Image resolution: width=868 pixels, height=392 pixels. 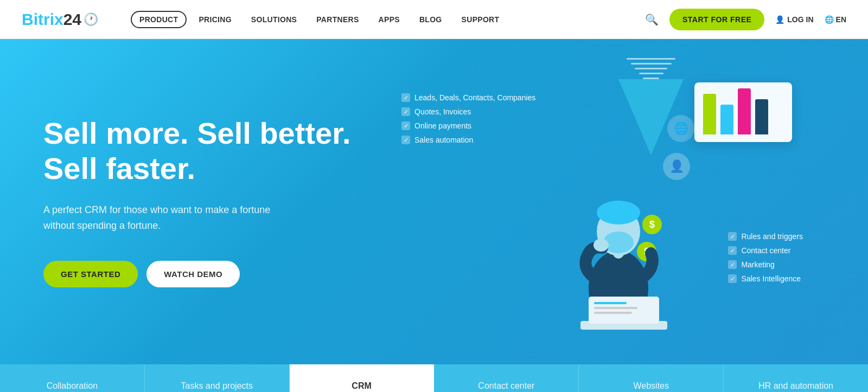 I want to click on bottom-tab-tasks-and-projects: Tasks and projects, so click(x=217, y=378).